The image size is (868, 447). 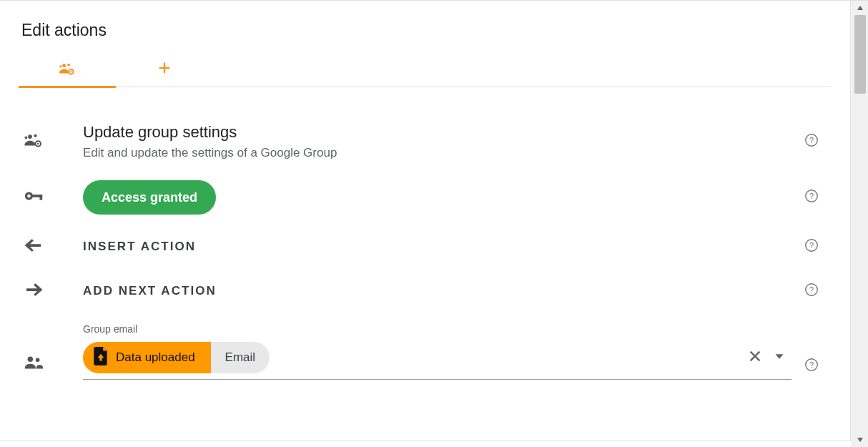 I want to click on access-body: Access granted, so click(x=430, y=197).